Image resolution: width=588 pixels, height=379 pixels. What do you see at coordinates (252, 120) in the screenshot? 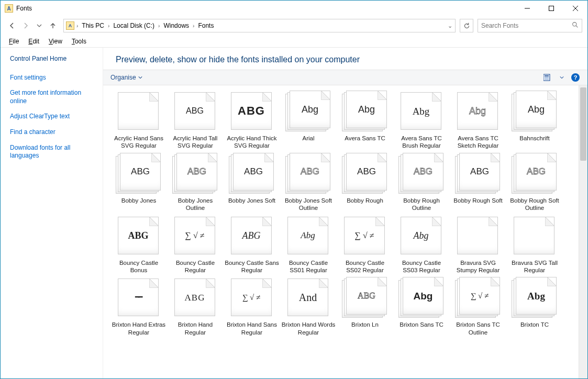
I see `font-item: ABGAcrylic Hand Thick SVG Regular` at bounding box center [252, 120].